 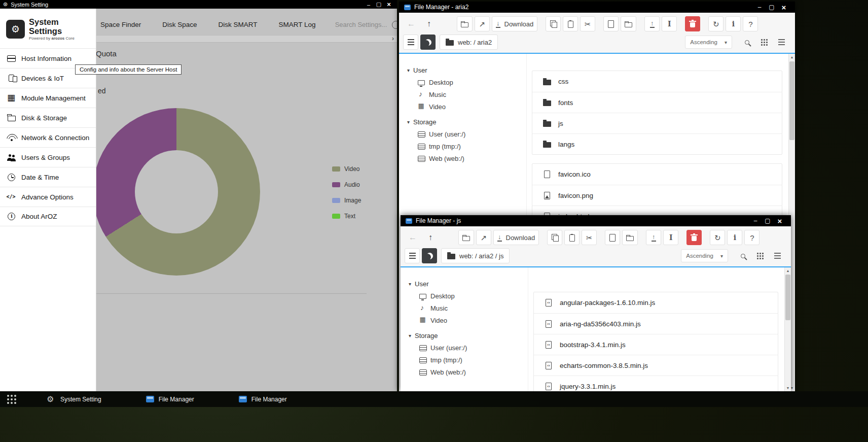 What do you see at coordinates (366, 24) in the screenshot?
I see `settings-search-input` at bounding box center [366, 24].